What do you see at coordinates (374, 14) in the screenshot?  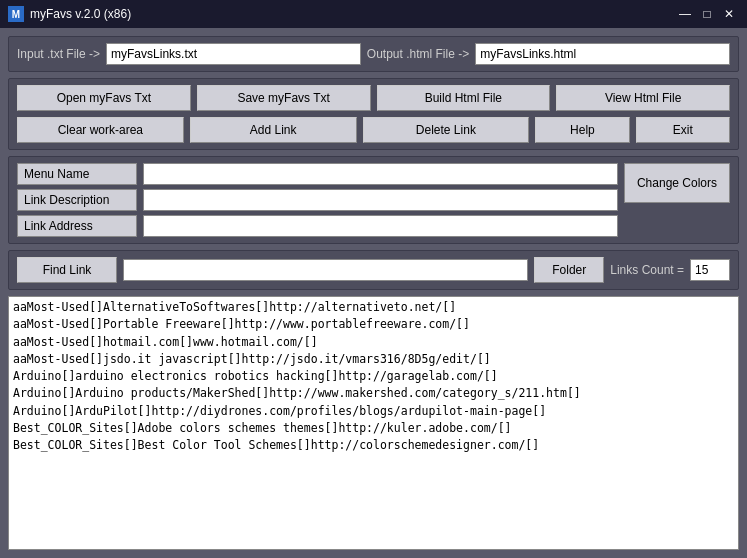 I see `title-bar: M myFavs v.2.0 (x86) — □ ✕` at bounding box center [374, 14].